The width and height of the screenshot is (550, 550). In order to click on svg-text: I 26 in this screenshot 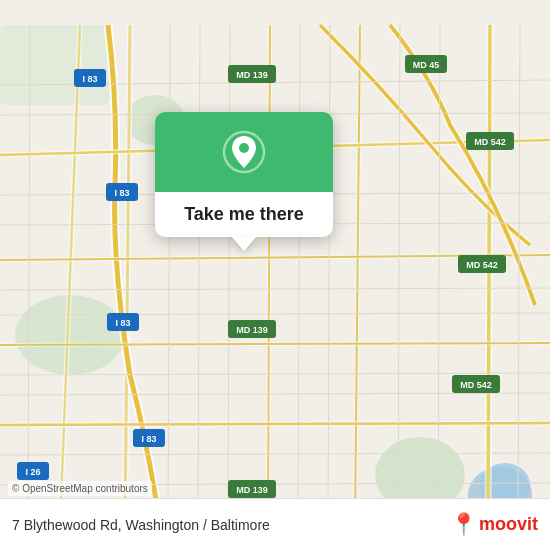, I will do `click(32, 472)`.